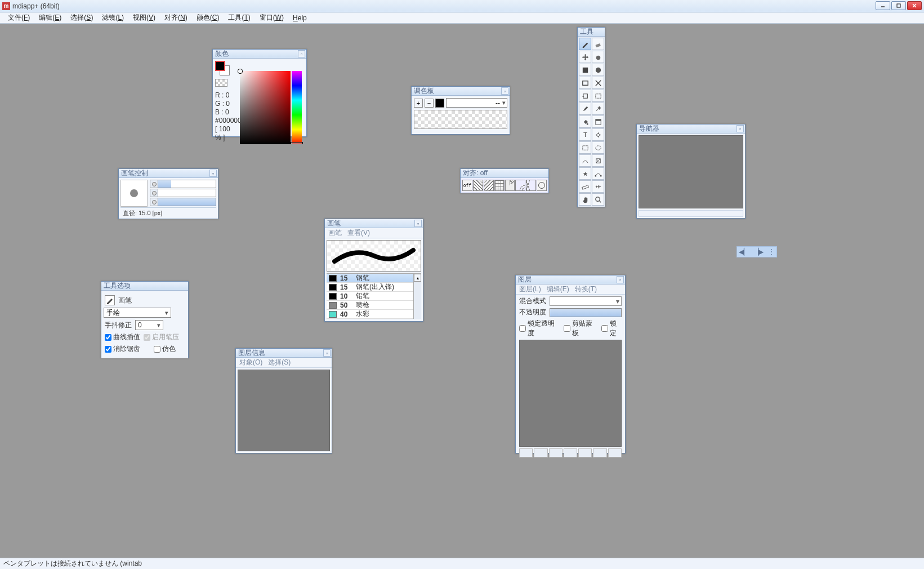  Describe the element at coordinates (585, 57) in the screenshot. I see `tool-move` at that location.